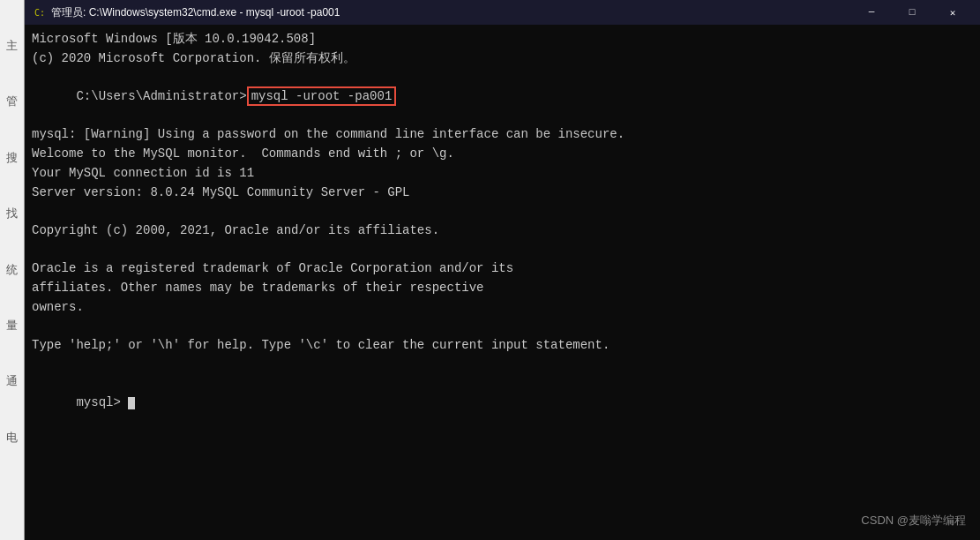 The height and width of the screenshot is (540, 980). I want to click on output-line-4: mysql: [Warning] Using a password on the…, so click(503, 135).